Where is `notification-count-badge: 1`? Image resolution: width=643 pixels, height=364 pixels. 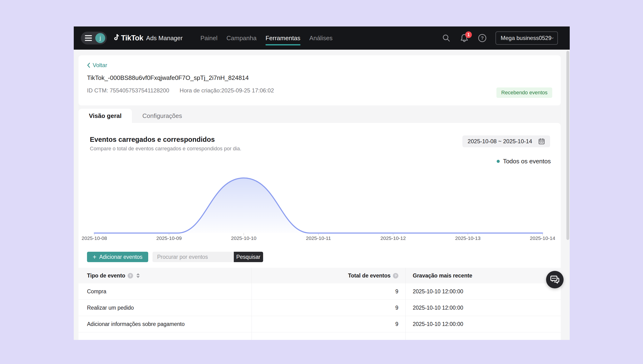 notification-count-badge: 1 is located at coordinates (468, 35).